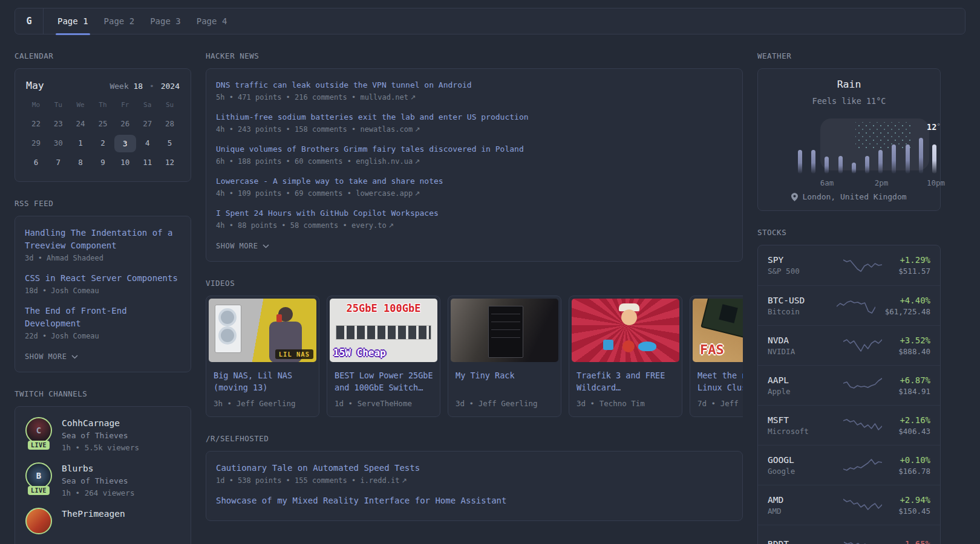 This screenshot has height=544, width=980. Describe the element at coordinates (103, 525) in the screenshot. I see `twitch-channel-row: ThePrimeagen` at that location.